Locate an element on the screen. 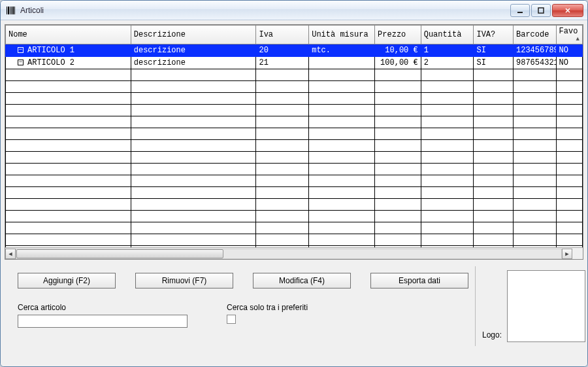  col-header-descrizione: Descrizione is located at coordinates (193, 35).